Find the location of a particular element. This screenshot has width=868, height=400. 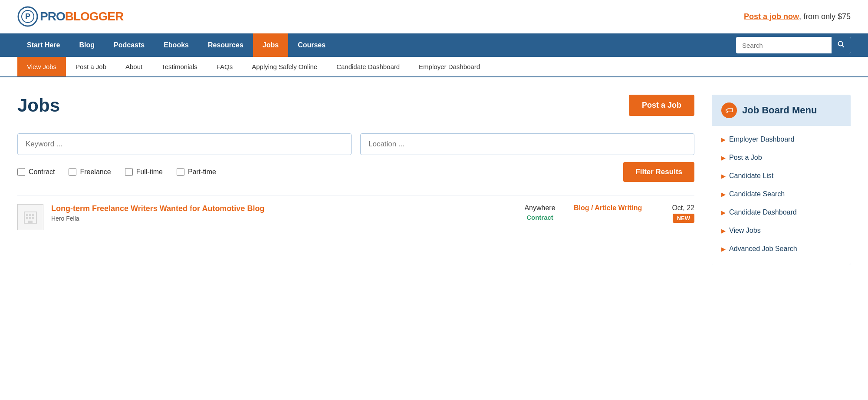

nav-podcasts: Podcasts is located at coordinates (129, 45).